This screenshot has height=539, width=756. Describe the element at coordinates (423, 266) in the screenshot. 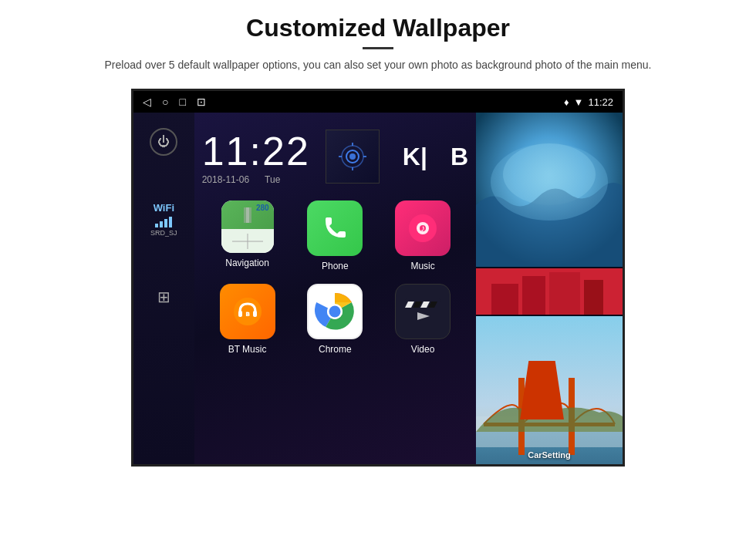

I see `music-label: Music` at that location.